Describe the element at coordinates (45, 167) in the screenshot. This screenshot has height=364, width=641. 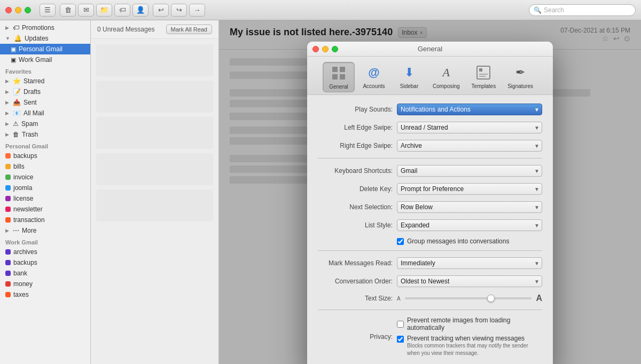
I see `sidebar-item-bills: bills` at that location.